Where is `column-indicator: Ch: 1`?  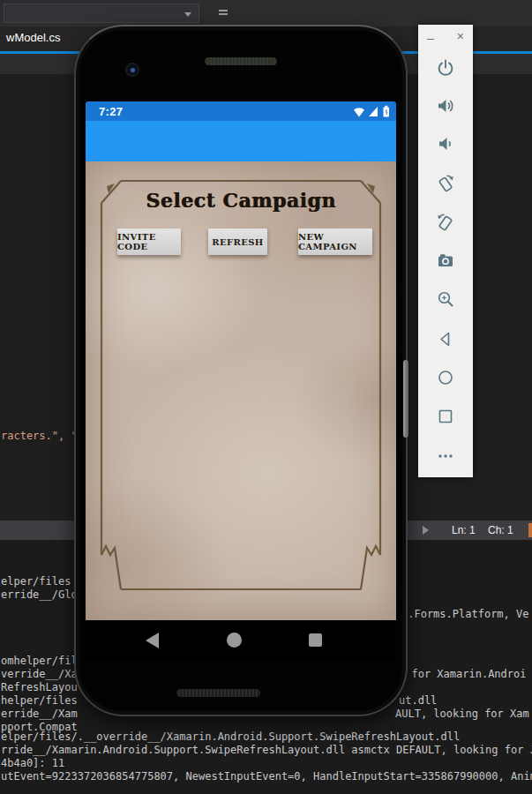 column-indicator: Ch: 1 is located at coordinates (501, 530).